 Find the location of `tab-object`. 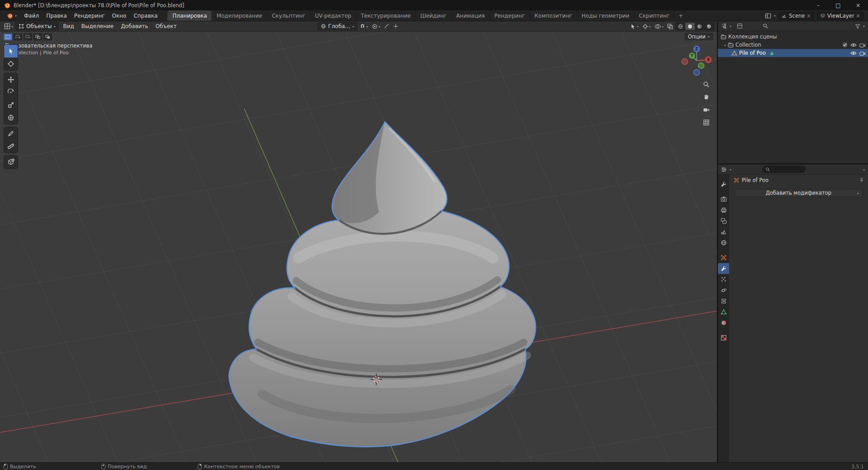

tab-object is located at coordinates (724, 258).